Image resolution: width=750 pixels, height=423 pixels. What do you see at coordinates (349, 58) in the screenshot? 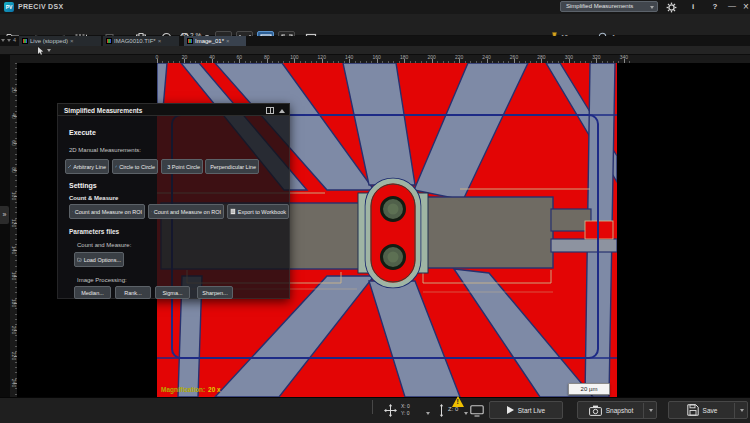
I see `h-ruler-label: 140` at bounding box center [349, 58].